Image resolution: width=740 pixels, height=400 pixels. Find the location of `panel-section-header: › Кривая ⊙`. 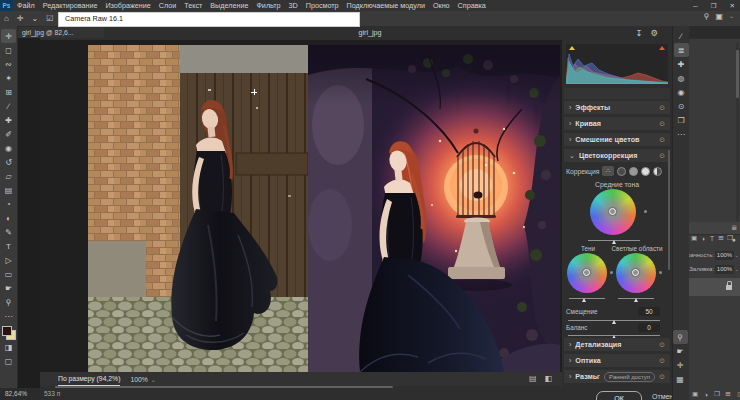

panel-section-header: › Кривая ⊙ is located at coordinates (617, 124).